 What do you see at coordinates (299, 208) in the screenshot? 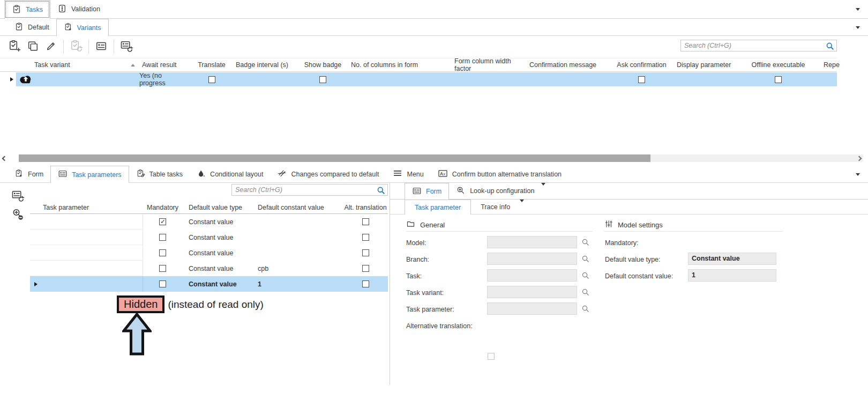
I see `col-default-constant-value: Default constant value` at bounding box center [299, 208].